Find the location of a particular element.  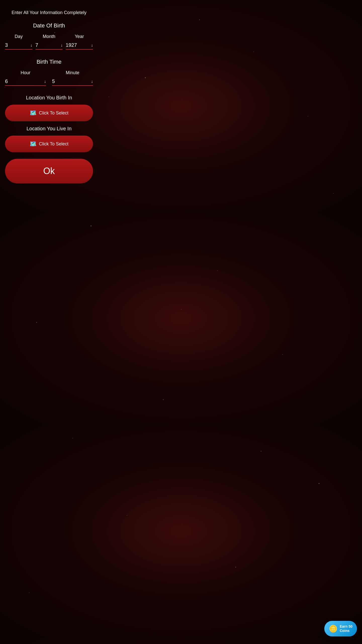

month-chevron-icon: ↓ is located at coordinates (62, 45).